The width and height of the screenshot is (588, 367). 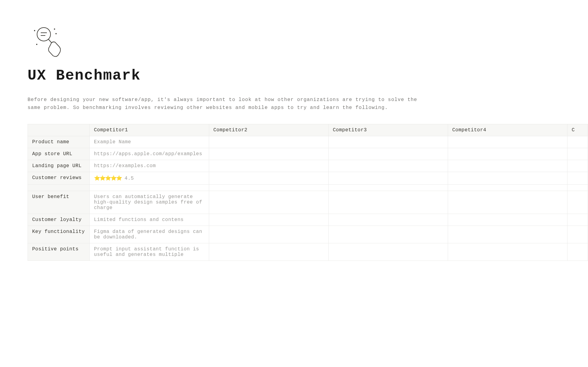 I want to click on page-title: UX Benchmark, so click(x=294, y=76).